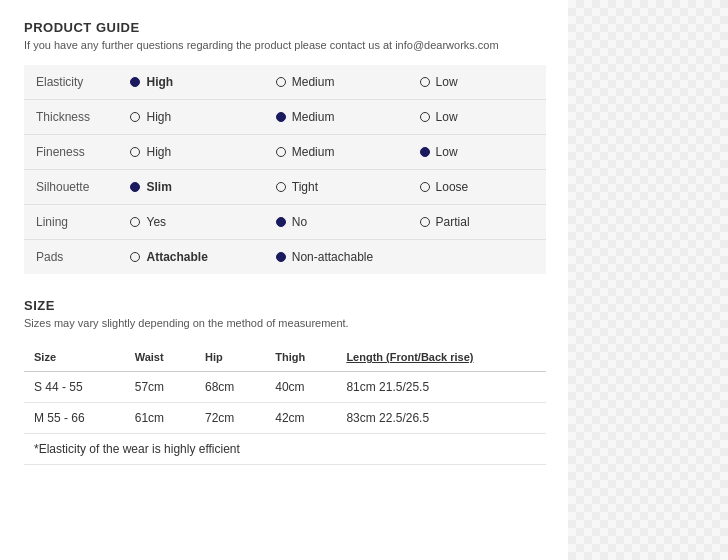 This screenshot has height=560, width=728. Describe the element at coordinates (441, 418) in the screenshot. I see `size-cell: 83cm 22.5/26.5` at that location.